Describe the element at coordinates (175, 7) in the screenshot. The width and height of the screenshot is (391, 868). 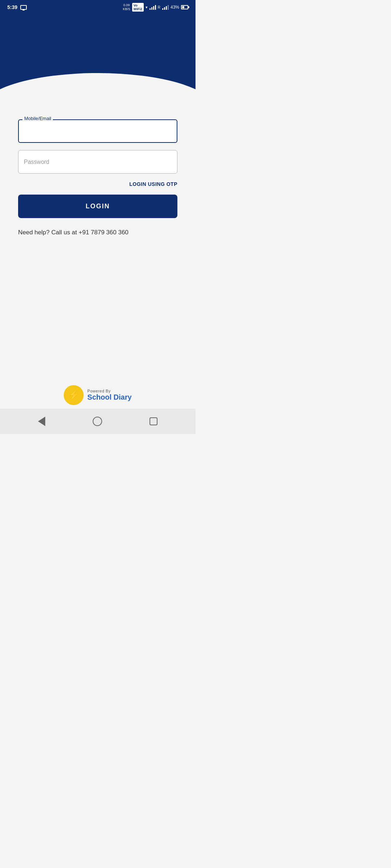
I see `battery-percent: 43%` at that location.